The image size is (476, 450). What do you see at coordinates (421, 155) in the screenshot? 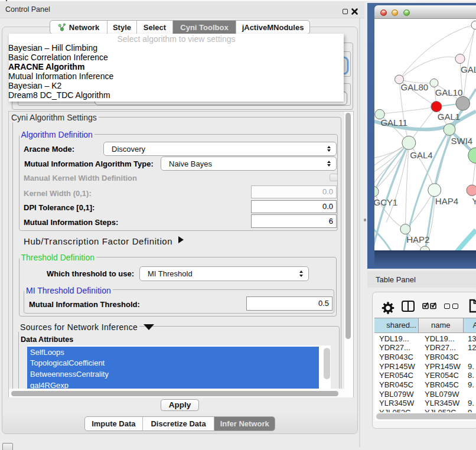
I see `svg-text: GAL4` at bounding box center [421, 155].